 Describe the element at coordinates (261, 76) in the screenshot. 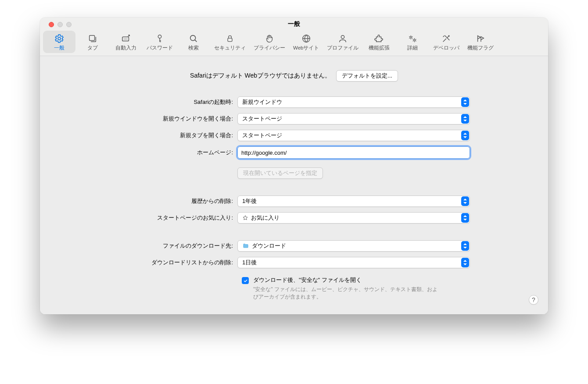

I see `notice-text: Safariはデフォルト Webブラウザではありません。` at that location.